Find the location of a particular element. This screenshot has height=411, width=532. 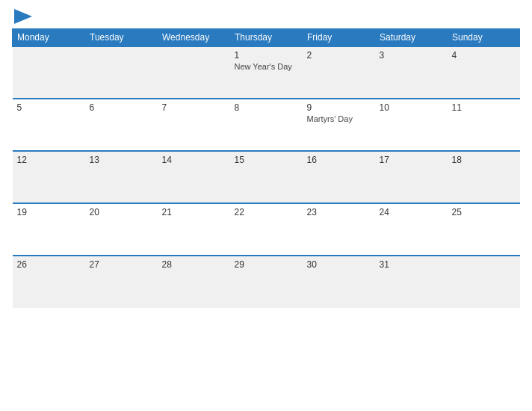

calendar-cell: 22 is located at coordinates (266, 229).